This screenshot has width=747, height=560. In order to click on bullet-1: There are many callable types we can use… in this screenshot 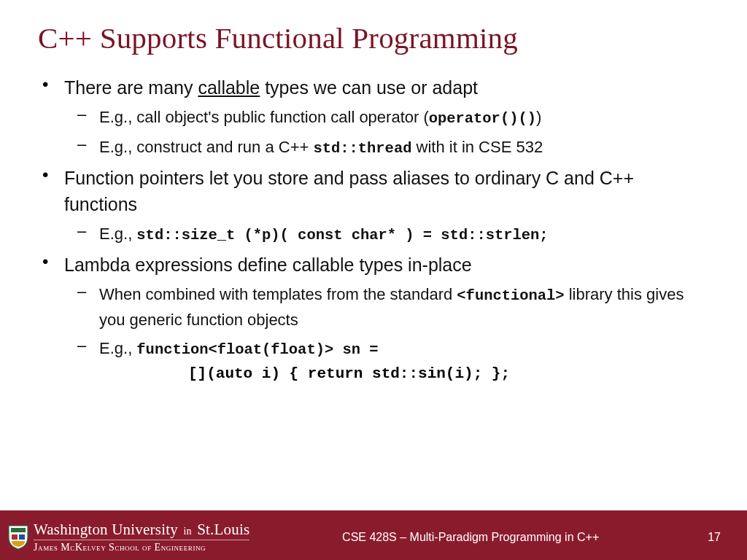, I will do `click(374, 117)`.